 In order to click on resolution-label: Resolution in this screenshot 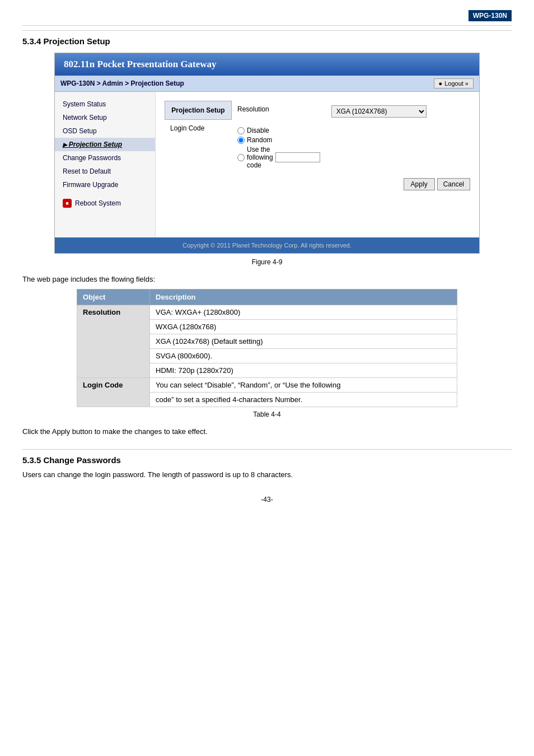, I will do `click(279, 110)`.